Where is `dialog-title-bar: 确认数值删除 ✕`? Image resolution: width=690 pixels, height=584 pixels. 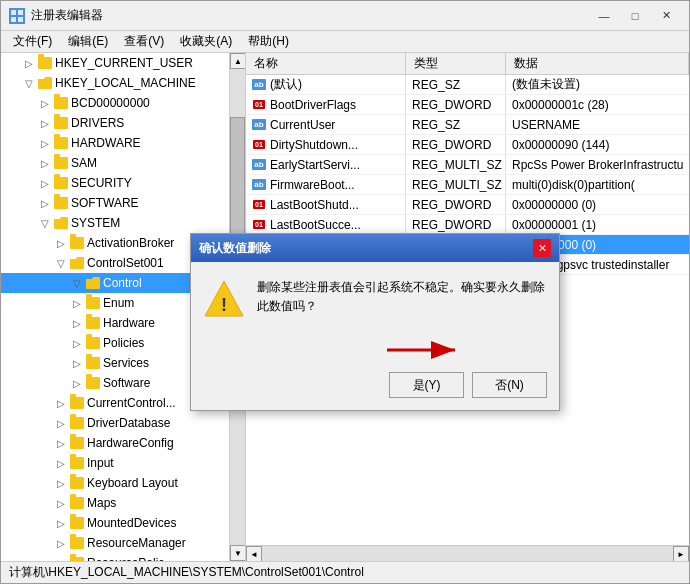 dialog-title-bar: 确认数值删除 ✕ is located at coordinates (375, 248).